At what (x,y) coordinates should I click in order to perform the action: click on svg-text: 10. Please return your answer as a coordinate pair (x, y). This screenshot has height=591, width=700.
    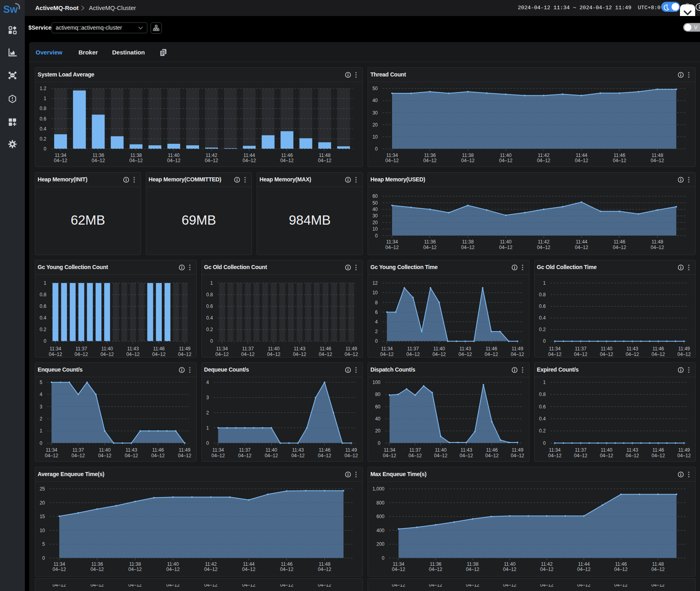
    Looking at the image, I should click on (375, 229).